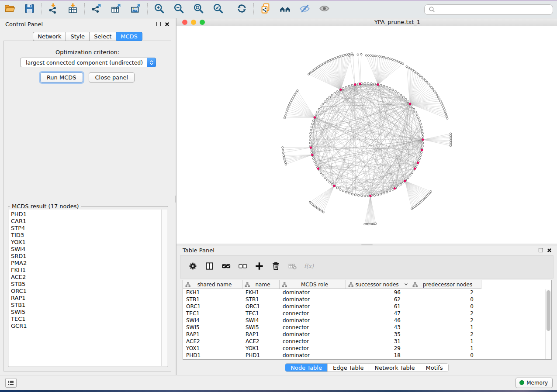  Describe the element at coordinates (30, 10) in the screenshot. I see `save-icon` at that location.